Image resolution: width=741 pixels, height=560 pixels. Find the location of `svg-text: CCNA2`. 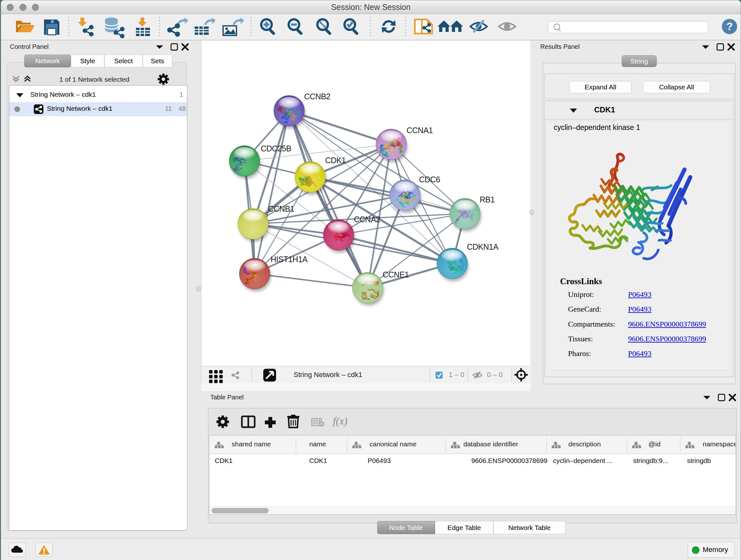

svg-text: CCNA2 is located at coordinates (367, 219).